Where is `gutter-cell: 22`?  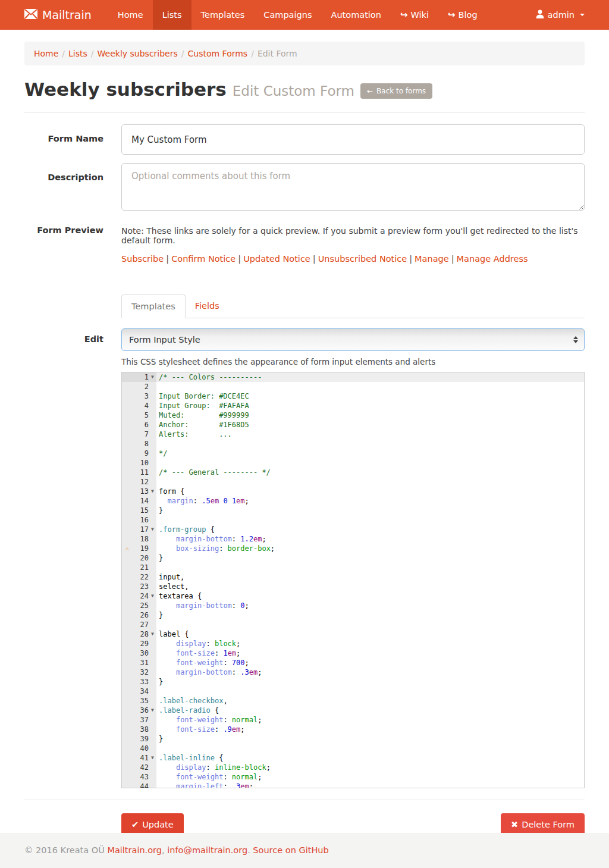
gutter-cell: 22 is located at coordinates (139, 577).